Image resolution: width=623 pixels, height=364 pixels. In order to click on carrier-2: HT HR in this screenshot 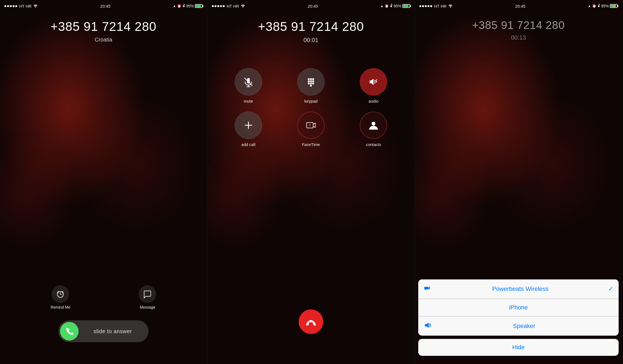, I will do `click(233, 6)`.